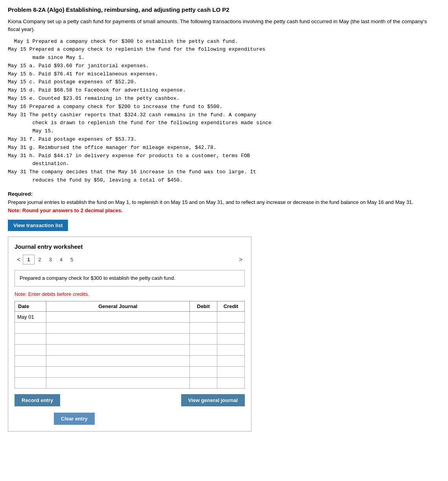 This screenshot has height=481, width=448. I want to click on col-header-debit: Debit, so click(204, 306).